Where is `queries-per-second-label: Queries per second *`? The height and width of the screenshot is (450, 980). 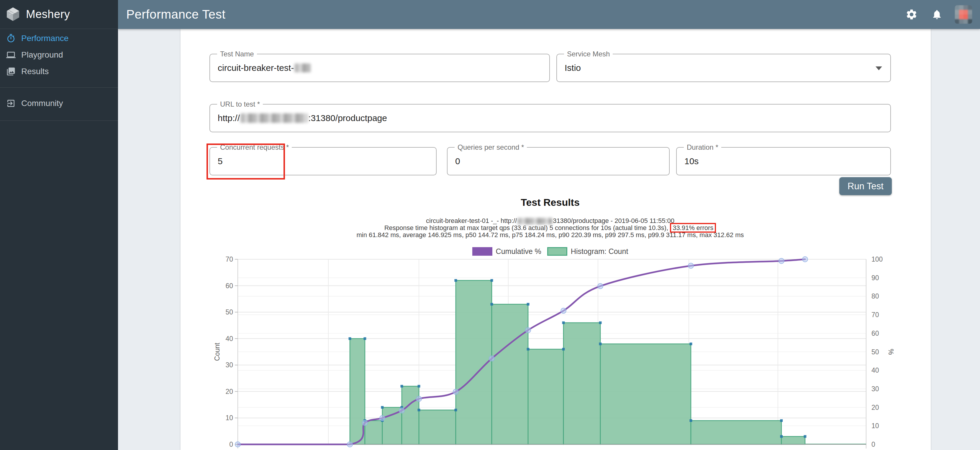 queries-per-second-label: Queries per second * is located at coordinates (491, 147).